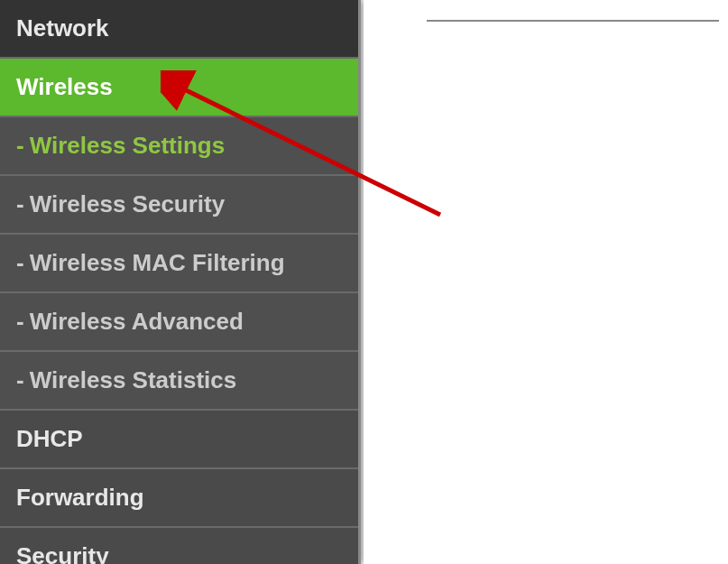 The height and width of the screenshot is (564, 728). What do you see at coordinates (179, 546) in the screenshot?
I see `nav-item-security: Security` at bounding box center [179, 546].